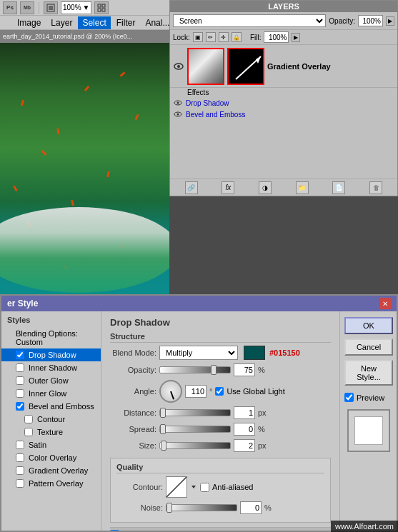 The width and height of the screenshot is (398, 532). What do you see at coordinates (244, 446) in the screenshot?
I see `size-value-input` at bounding box center [244, 446].